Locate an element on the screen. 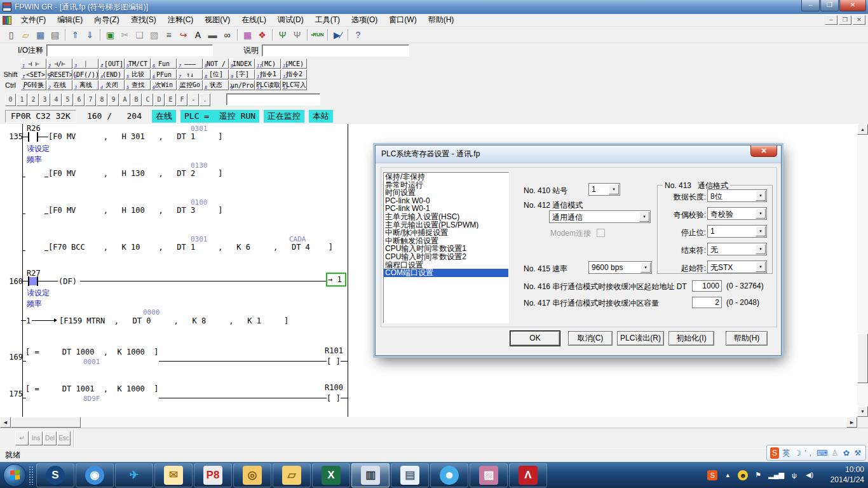 The height and width of the screenshot is (488, 868). buffer-start-input: 1000 is located at coordinates (707, 286).